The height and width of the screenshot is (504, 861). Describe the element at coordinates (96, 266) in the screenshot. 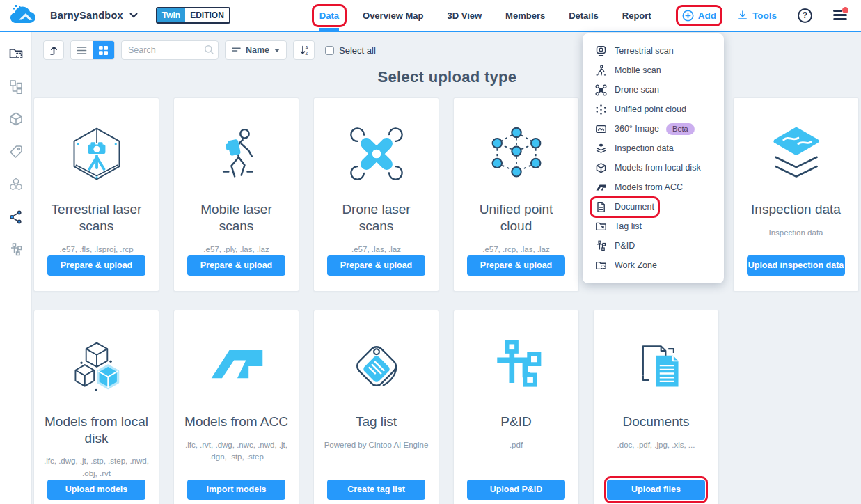

I see `prepare-upload-terrestrial-button: Prepare & upload` at that location.